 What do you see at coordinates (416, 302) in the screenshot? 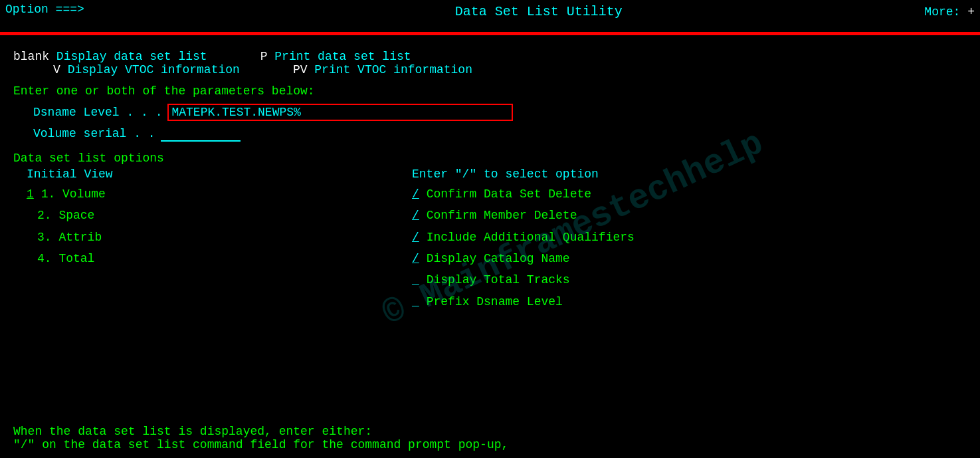
I see `underscore-6-indicator: _` at bounding box center [416, 302].